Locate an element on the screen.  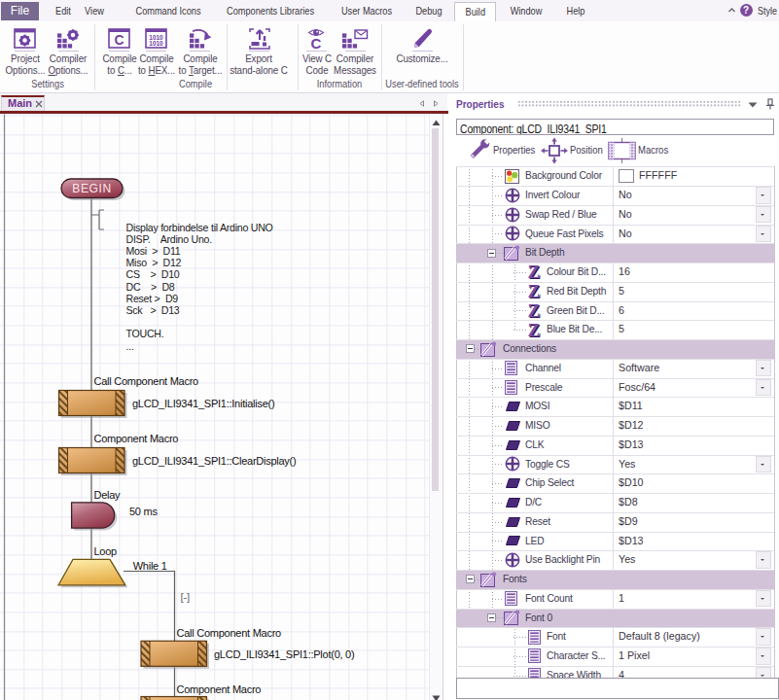
svg-text:...: ... is located at coordinates (130, 346).